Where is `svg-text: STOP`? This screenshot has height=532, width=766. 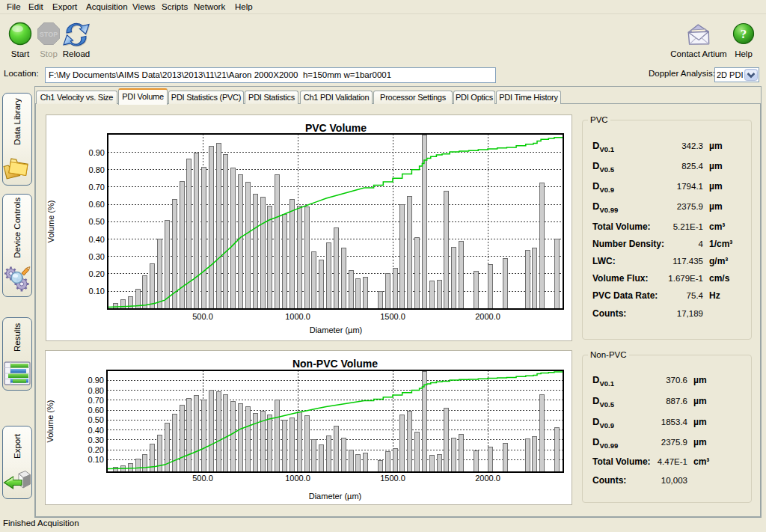 svg-text: STOP is located at coordinates (49, 34).